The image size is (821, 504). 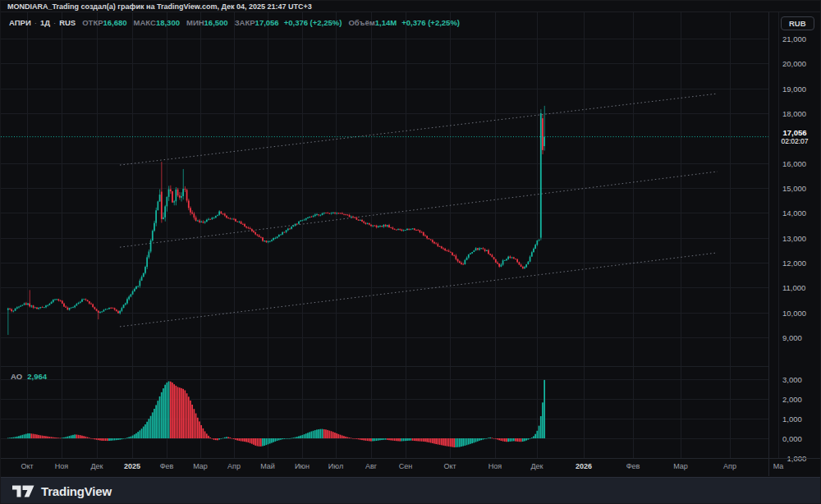 What do you see at coordinates (798, 23) in the screenshot?
I see `currency-button: RUB` at bounding box center [798, 23].